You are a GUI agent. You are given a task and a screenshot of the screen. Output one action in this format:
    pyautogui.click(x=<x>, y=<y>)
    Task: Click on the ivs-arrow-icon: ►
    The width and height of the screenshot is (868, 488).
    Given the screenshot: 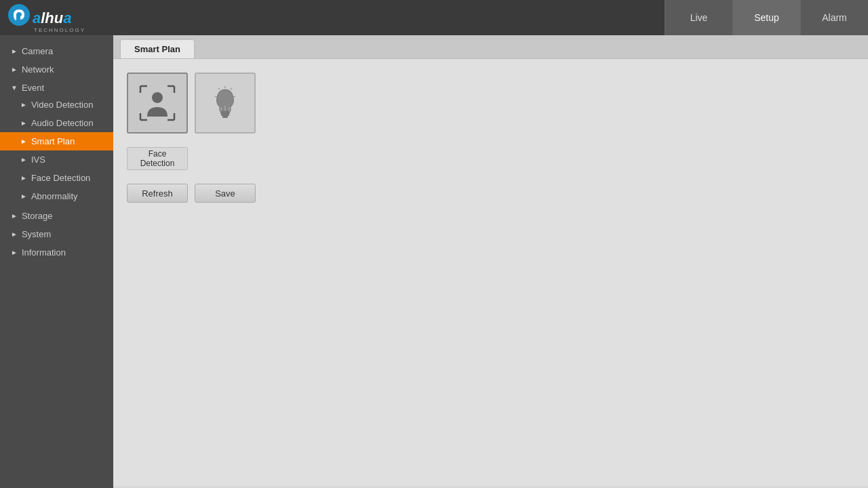 What is the action you would take?
    pyautogui.click(x=24, y=160)
    